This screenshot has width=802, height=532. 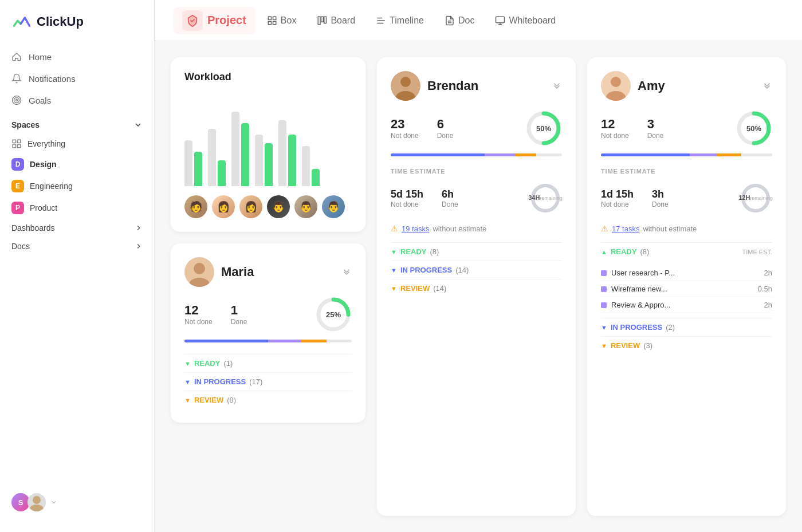 I want to click on board-icon, so click(x=322, y=21).